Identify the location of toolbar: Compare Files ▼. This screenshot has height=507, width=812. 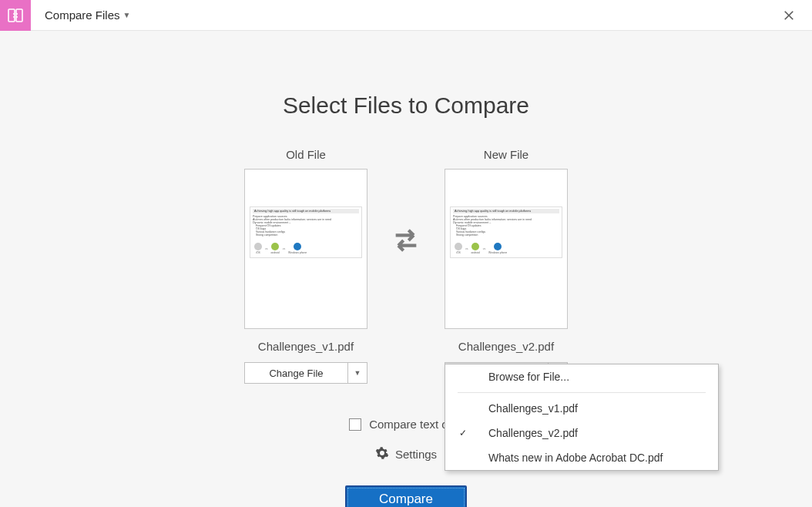
(406, 15).